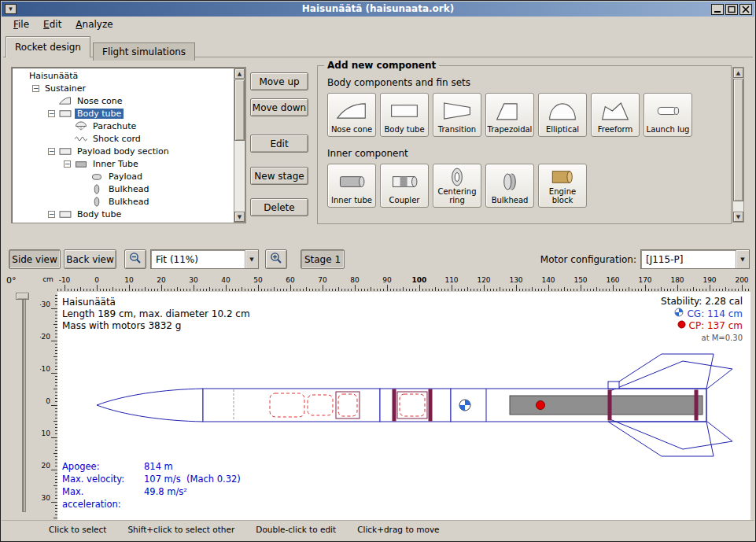 This screenshot has width=756, height=542. Describe the element at coordinates (398, 529) in the screenshot. I see `status-hint: Click+drag to move` at that location.